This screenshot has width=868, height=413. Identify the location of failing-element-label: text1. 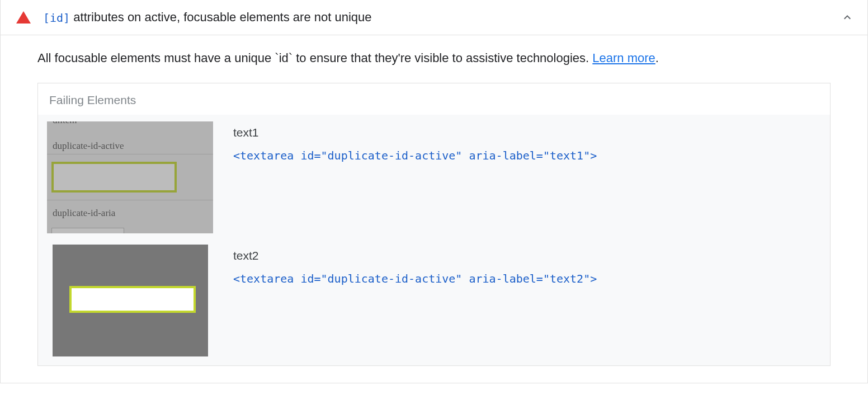
(527, 133).